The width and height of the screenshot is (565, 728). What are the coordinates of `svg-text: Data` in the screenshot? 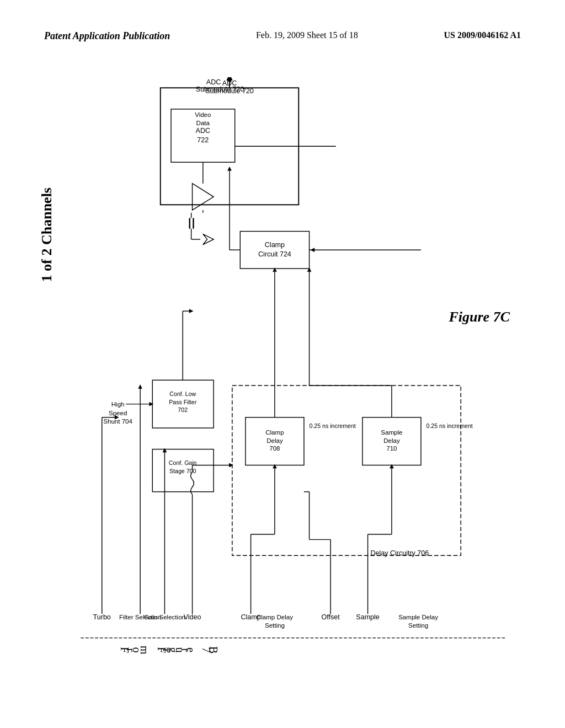 It's located at (203, 123).